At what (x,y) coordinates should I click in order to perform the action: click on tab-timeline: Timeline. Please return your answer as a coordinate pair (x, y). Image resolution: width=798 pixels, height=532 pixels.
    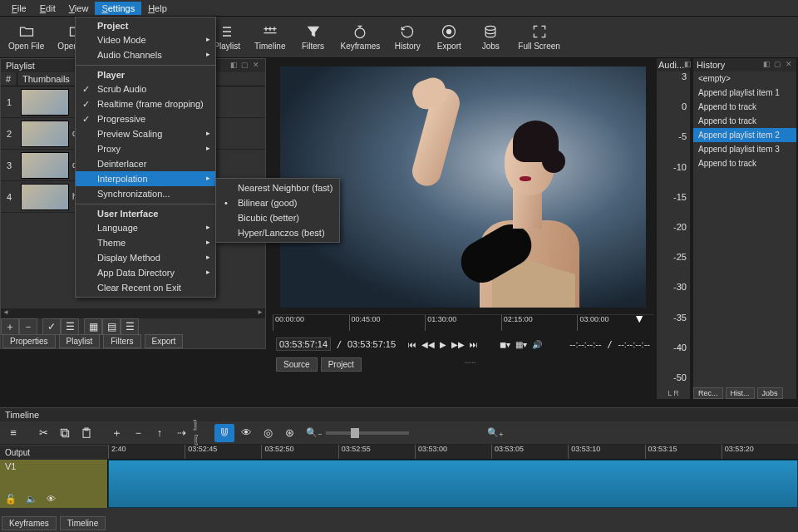
    Looking at the image, I should click on (83, 524).